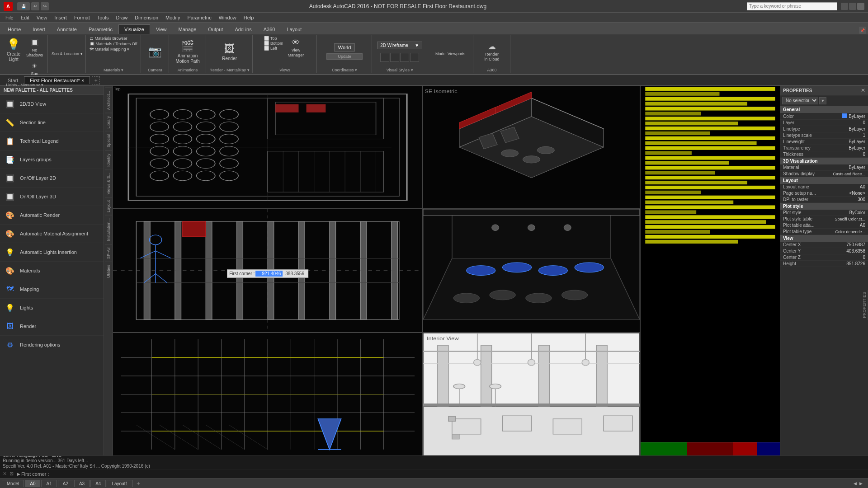 This screenshot has width=868, height=488. Describe the element at coordinates (450, 54) in the screenshot. I see `model-viewports-btn: Model Viewports` at that location.